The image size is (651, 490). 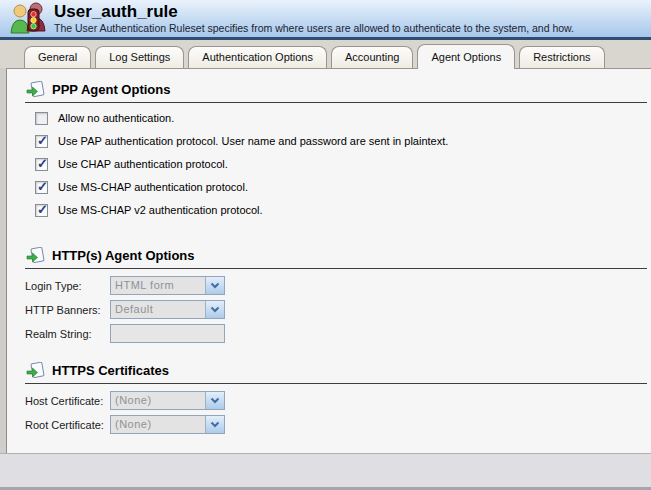 What do you see at coordinates (372, 57) in the screenshot?
I see `tab-accounting: Accounting` at bounding box center [372, 57].